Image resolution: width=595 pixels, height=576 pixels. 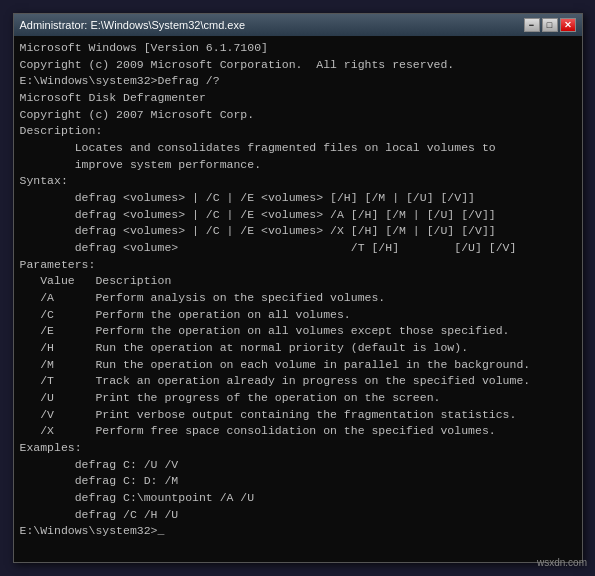 I want to click on console-line: Copyright (c) 2007 Microsoft Corp., so click(x=298, y=116).